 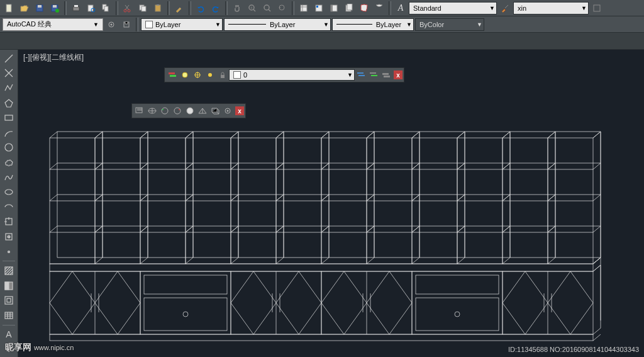 What do you see at coordinates (277, 25) in the screenshot?
I see `linetype-dropdown: ByLayer ▼` at bounding box center [277, 25].